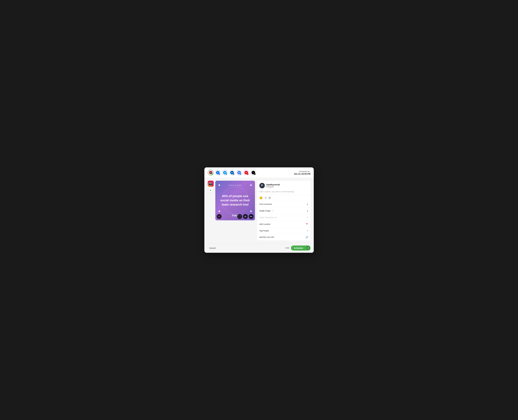 Image resolution: width=518 pixels, height=420 pixels. Describe the element at coordinates (248, 175) in the screenshot. I see `pinterest-badge: p` at that location.